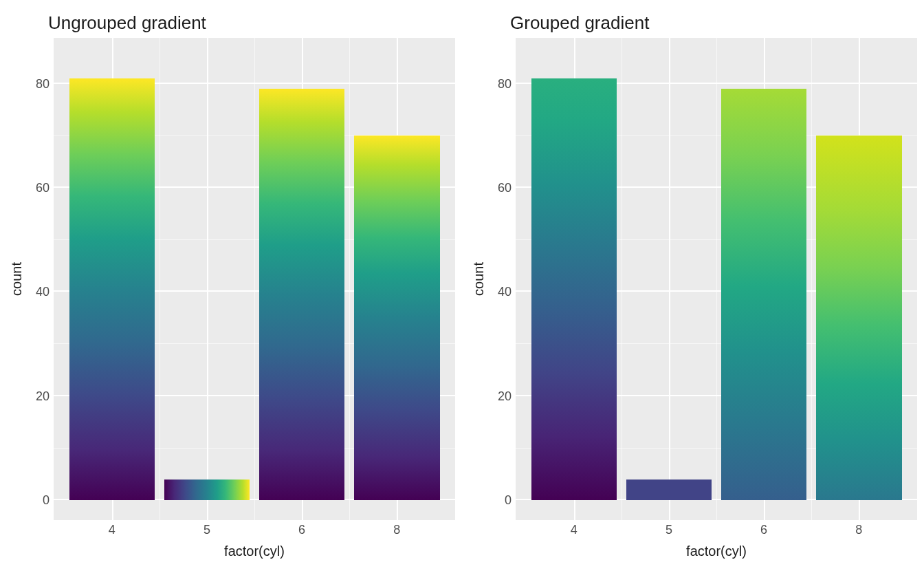  Describe the element at coordinates (16, 279) in the screenshot. I see `y-axis-label-left: count` at that location.